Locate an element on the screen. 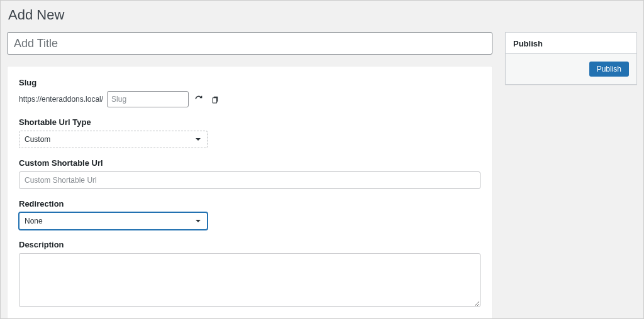 This screenshot has height=319, width=644. publish-body: Publish is located at coordinates (571, 69).